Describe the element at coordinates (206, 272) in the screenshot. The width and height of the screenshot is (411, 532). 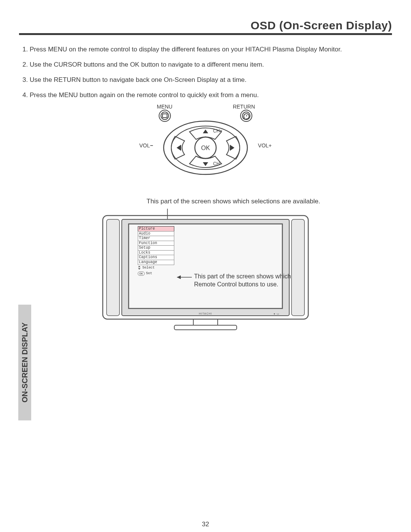
I see `tv-svg` at that location.